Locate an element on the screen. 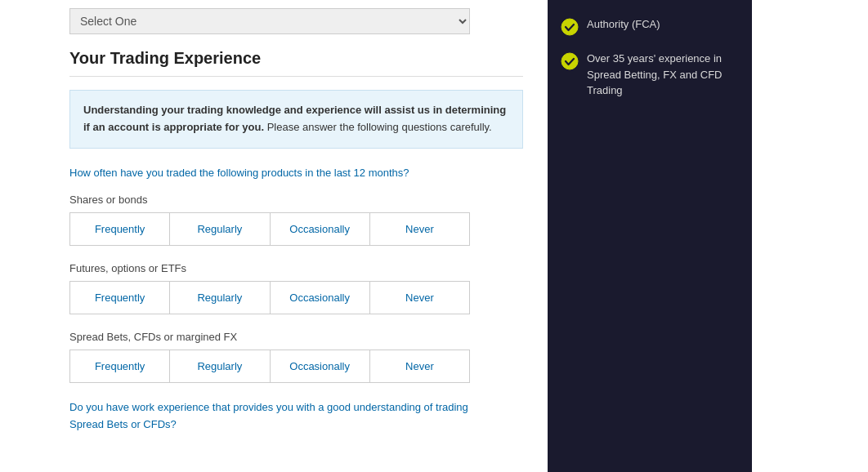  spread-occasionally-btn: Occasionally is located at coordinates (320, 366).